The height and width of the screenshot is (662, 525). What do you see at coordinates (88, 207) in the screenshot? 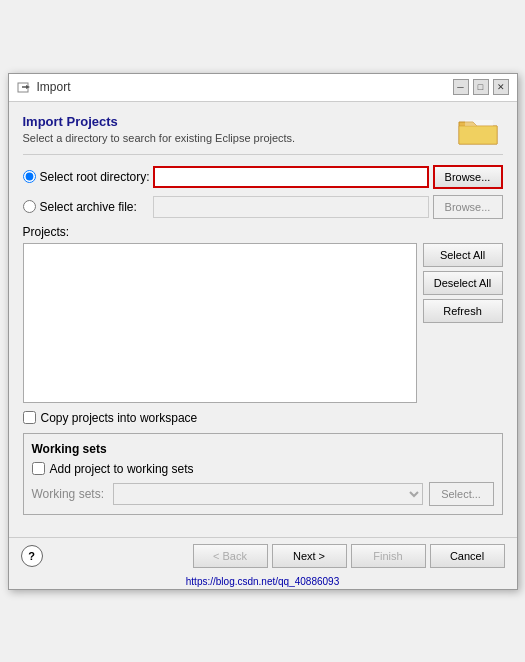
I see `archive-file-label: Select archive file:` at bounding box center [88, 207].